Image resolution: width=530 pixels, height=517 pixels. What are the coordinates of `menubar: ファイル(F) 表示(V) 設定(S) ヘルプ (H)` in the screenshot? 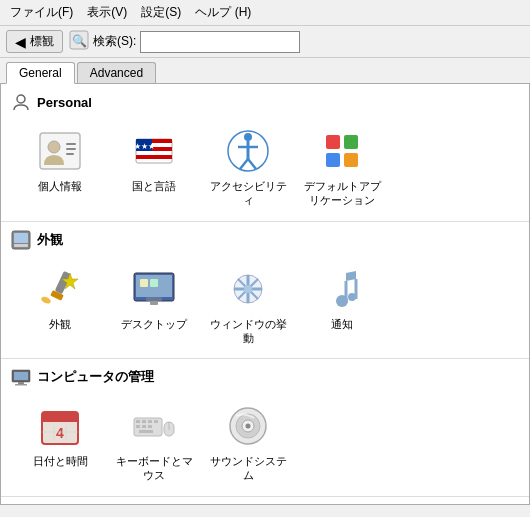 It's located at (265, 13).